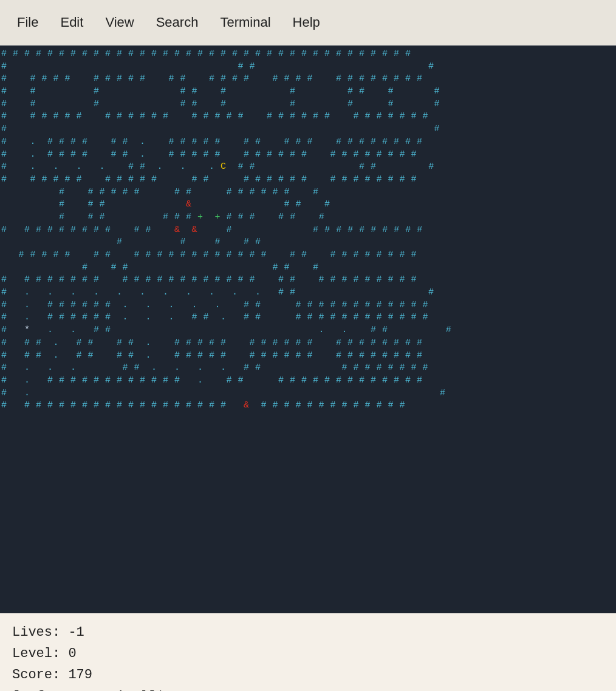  What do you see at coordinates (245, 22) in the screenshot?
I see `menu-terminal: Terminal` at bounding box center [245, 22].